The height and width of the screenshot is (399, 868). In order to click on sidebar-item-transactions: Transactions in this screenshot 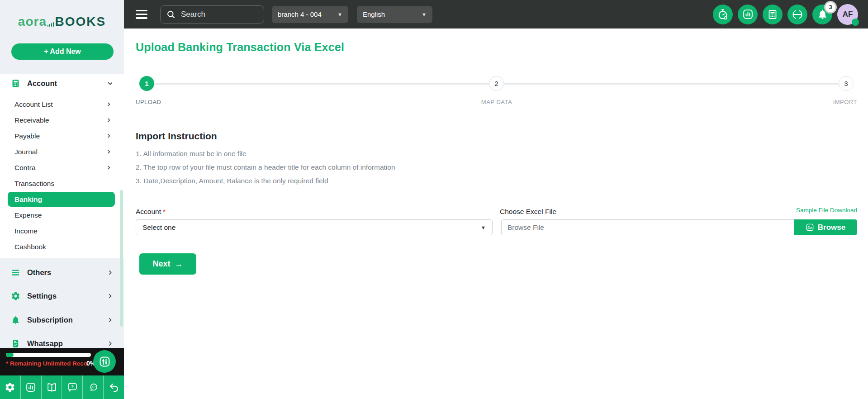, I will do `click(62, 184)`.